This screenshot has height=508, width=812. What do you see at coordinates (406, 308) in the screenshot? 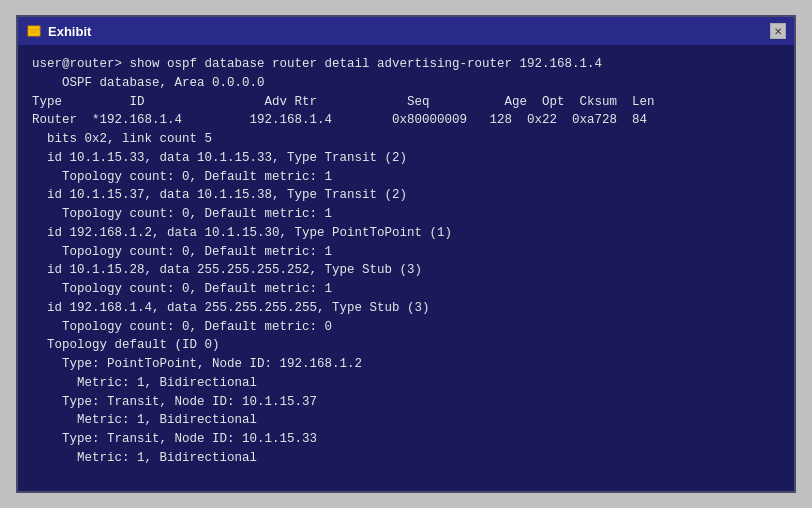
I see `terminal-line: id 192.168.1.4, data 255.255.255.255, Ty…` at bounding box center [406, 308].